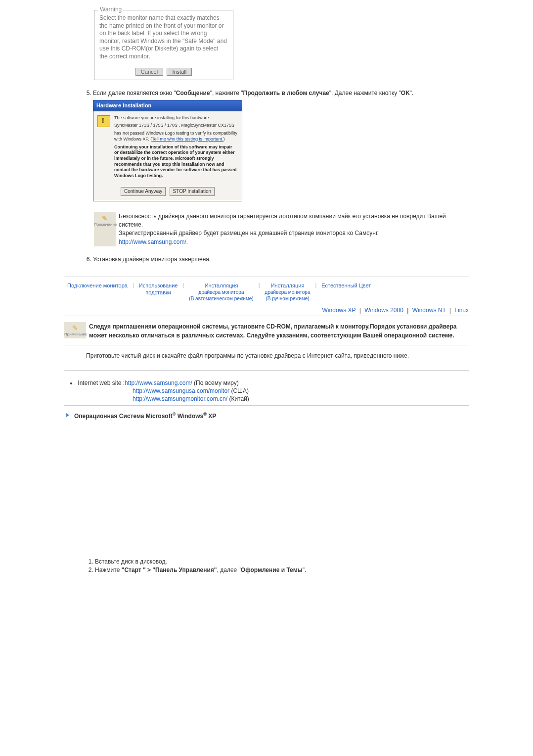 The width and height of the screenshot is (534, 756). Describe the element at coordinates (158, 383) in the screenshot. I see `link-samsung-global: http://www.samsung.com/` at that location.